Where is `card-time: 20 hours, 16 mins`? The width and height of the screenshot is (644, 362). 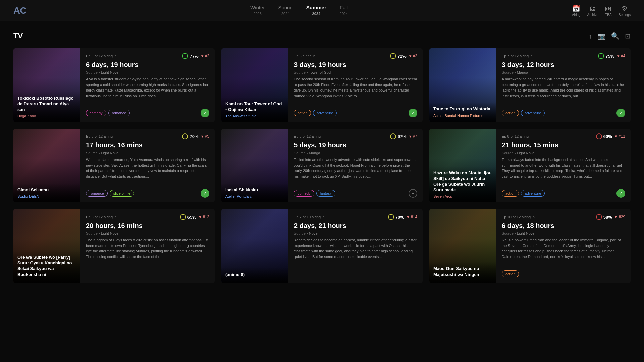
card-time: 20 hours, 16 mins is located at coordinates (148, 226).